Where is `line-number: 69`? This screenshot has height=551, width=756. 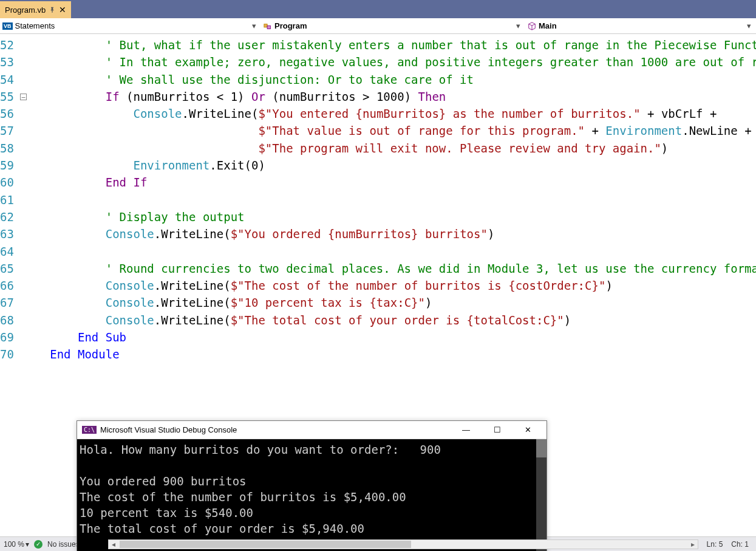
line-number: 69 is located at coordinates (10, 337).